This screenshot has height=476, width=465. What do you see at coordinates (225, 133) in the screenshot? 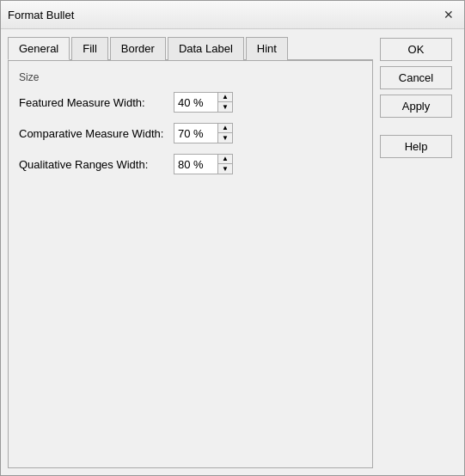
I see `comparative-measure-spinner-buttons: ▲ ▼` at bounding box center [225, 133].